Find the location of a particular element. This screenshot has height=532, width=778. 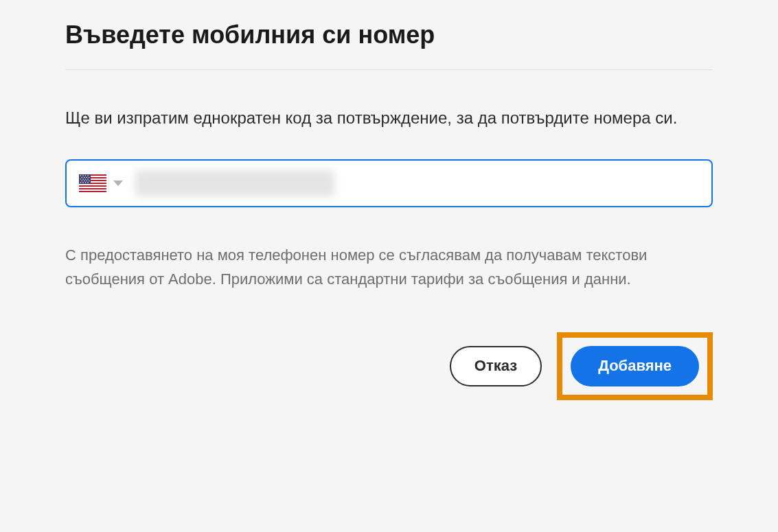

disclaimer-text: С предоставянето на моя телефонен номер … is located at coordinates (389, 267).